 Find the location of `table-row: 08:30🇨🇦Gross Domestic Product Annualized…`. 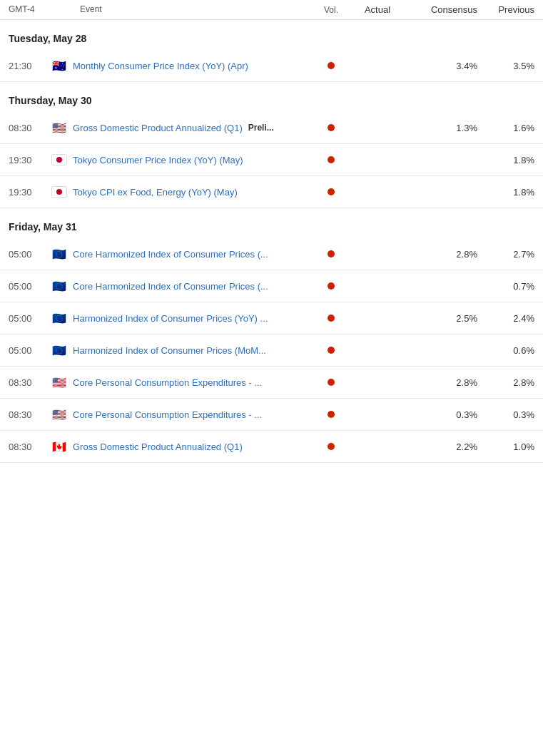

table-row: 08:30🇨🇦Gross Domestic Product Annualized… is located at coordinates (271, 446).